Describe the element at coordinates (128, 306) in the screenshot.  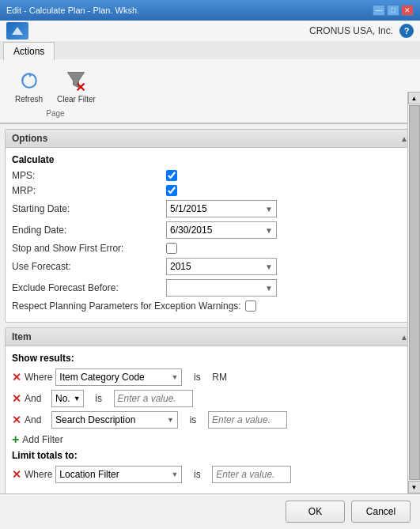
I see `respect-params-label: Respect Planning Parameters for Exceptio…` at that location.